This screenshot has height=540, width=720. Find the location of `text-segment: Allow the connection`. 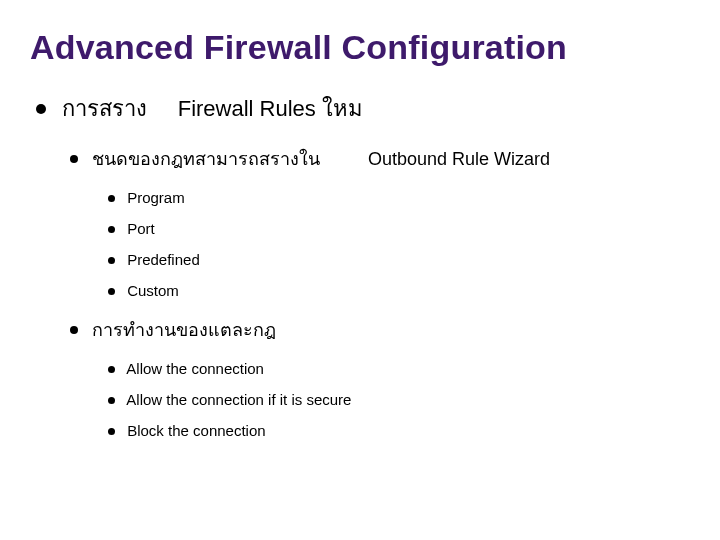

text-segment: Allow the connection is located at coordinates (195, 368).